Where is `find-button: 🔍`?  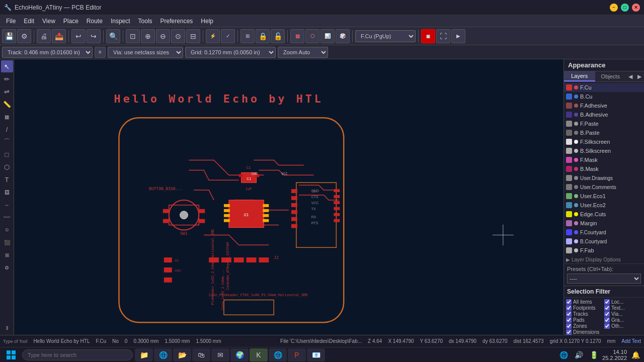 find-button: 🔍 is located at coordinates (113, 36).